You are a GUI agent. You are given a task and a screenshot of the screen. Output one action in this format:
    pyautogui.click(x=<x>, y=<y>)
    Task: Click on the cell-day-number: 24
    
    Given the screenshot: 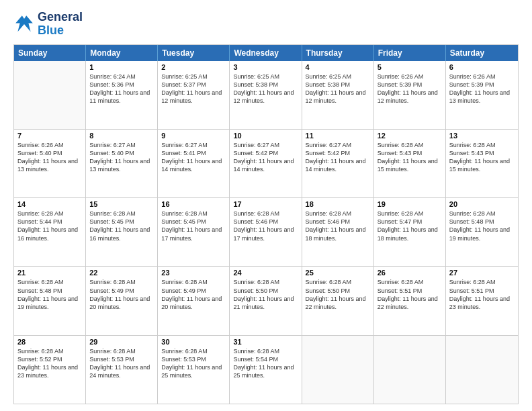 What is the action you would take?
    pyautogui.click(x=265, y=273)
    